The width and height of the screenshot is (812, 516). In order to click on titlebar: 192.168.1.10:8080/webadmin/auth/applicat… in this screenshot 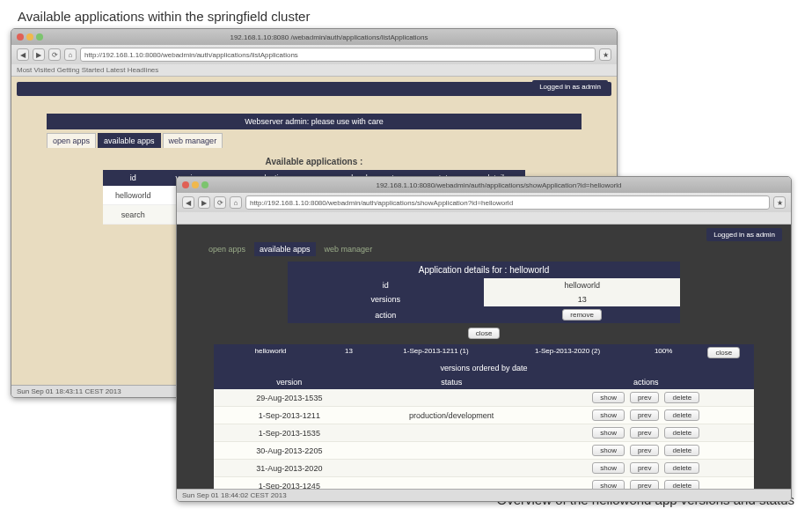, I will do `click(484, 185)`.